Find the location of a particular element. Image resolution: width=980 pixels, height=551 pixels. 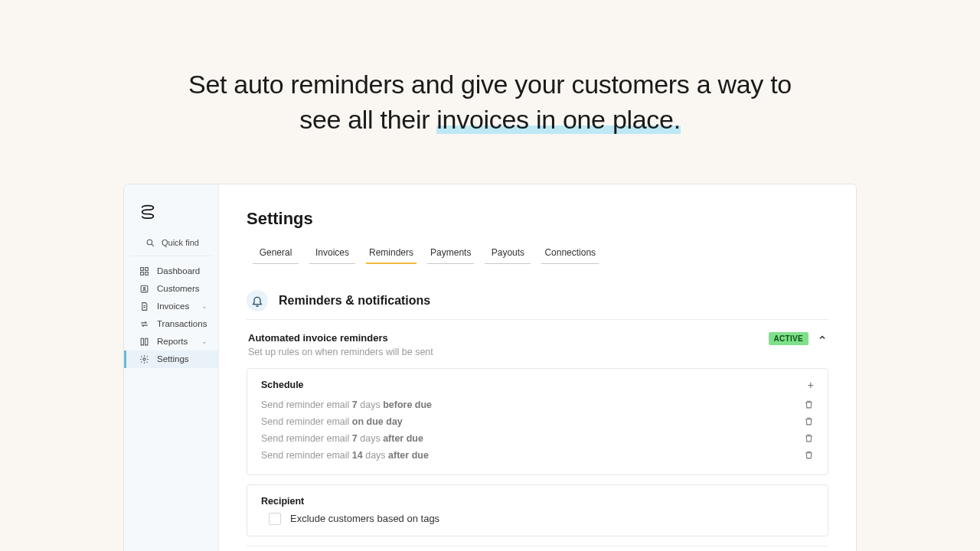

exclude-tags-checkbox is located at coordinates (275, 519).